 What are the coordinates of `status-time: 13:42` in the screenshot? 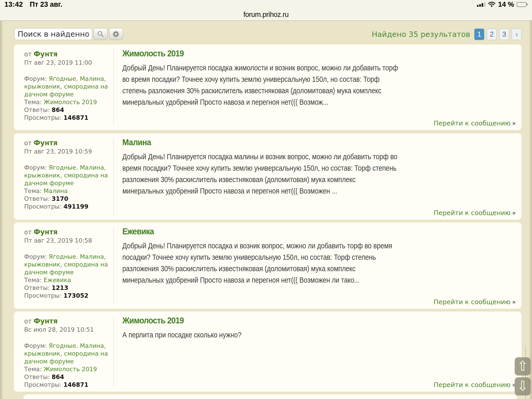 It's located at (14, 5).